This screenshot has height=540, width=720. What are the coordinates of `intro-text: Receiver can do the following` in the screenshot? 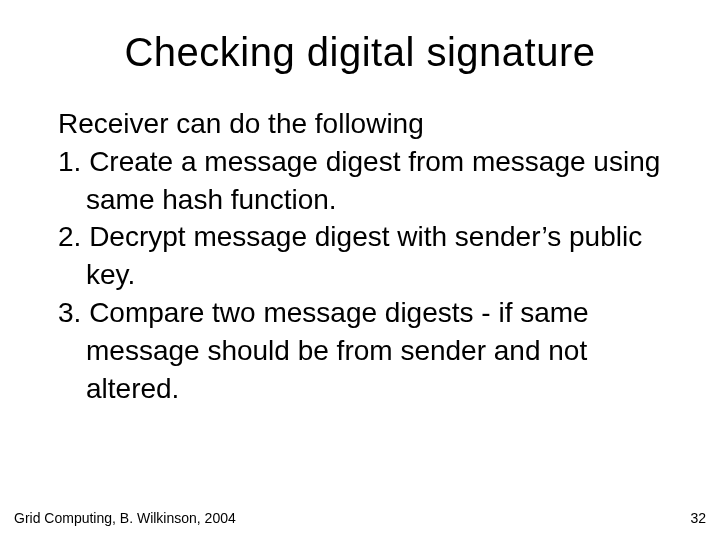 It's located at (360, 124).